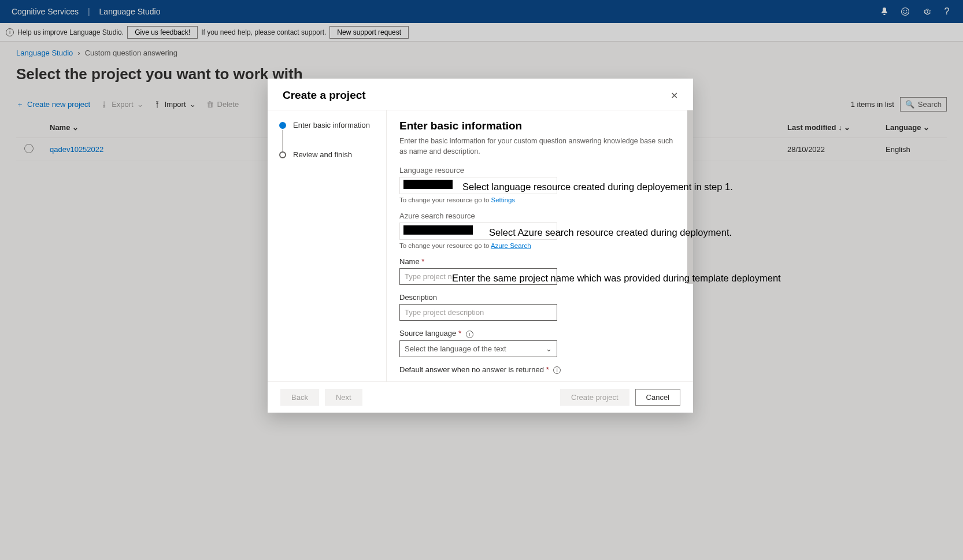 The width and height of the screenshot is (963, 560). What do you see at coordinates (479, 349) in the screenshot?
I see `source-language-select: Select the language of the text ⌄` at bounding box center [479, 349].